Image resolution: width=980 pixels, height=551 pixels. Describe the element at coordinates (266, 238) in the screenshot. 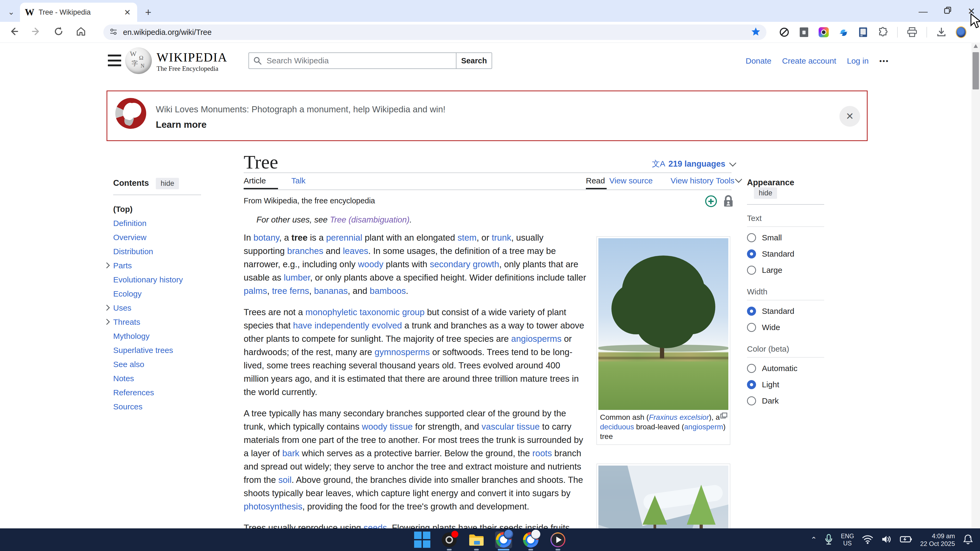

I see `inline-link: botany` at that location.